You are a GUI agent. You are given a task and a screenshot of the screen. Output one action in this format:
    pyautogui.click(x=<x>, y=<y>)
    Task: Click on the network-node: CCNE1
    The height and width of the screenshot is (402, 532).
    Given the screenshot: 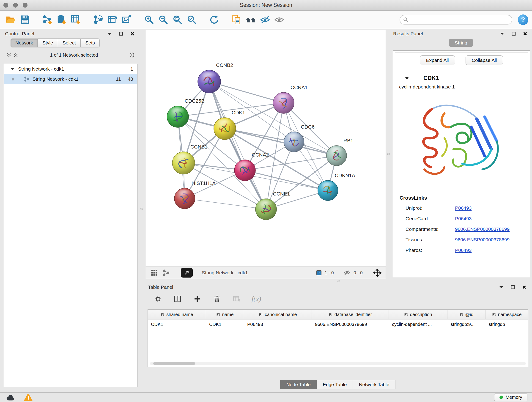 What is the action you would take?
    pyautogui.click(x=273, y=205)
    